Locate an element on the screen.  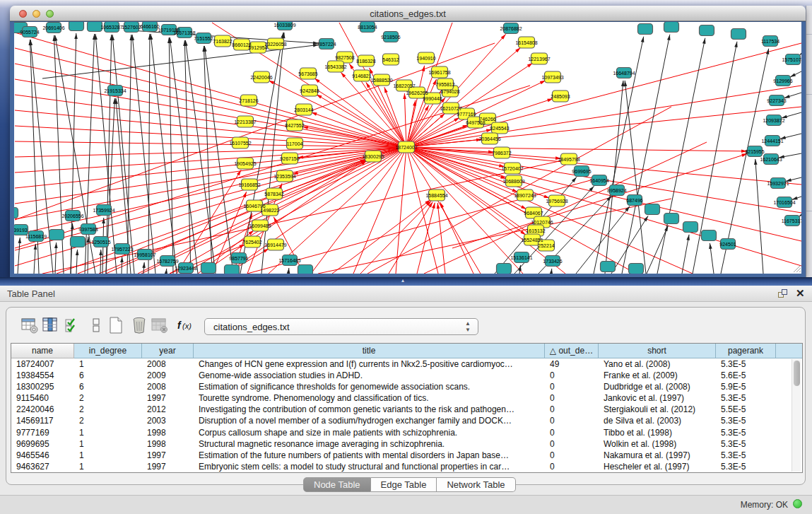
table-cell: 5.5E-5 is located at coordinates (746, 409).